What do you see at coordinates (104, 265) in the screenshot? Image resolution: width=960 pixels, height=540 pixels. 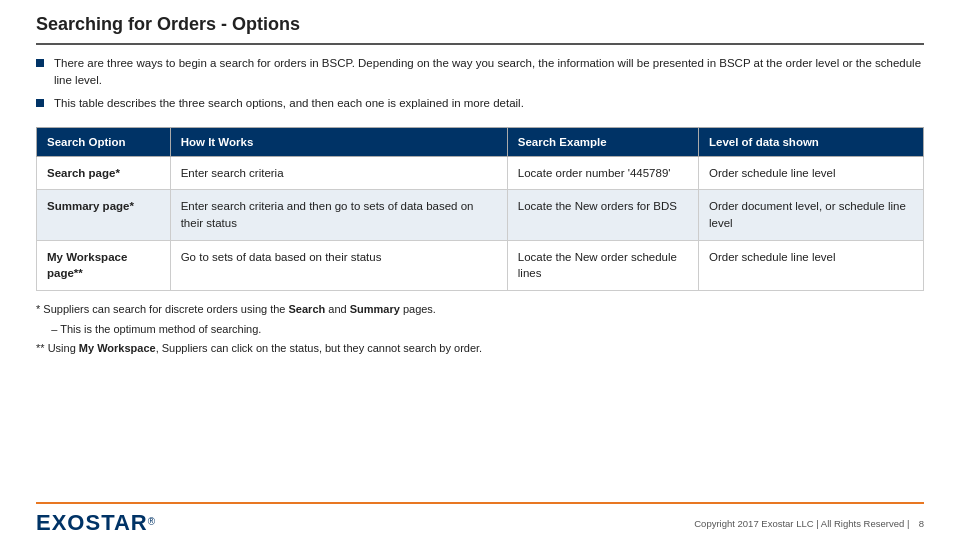 I see `cell-option-3: My Workspace page**` at bounding box center [104, 265].